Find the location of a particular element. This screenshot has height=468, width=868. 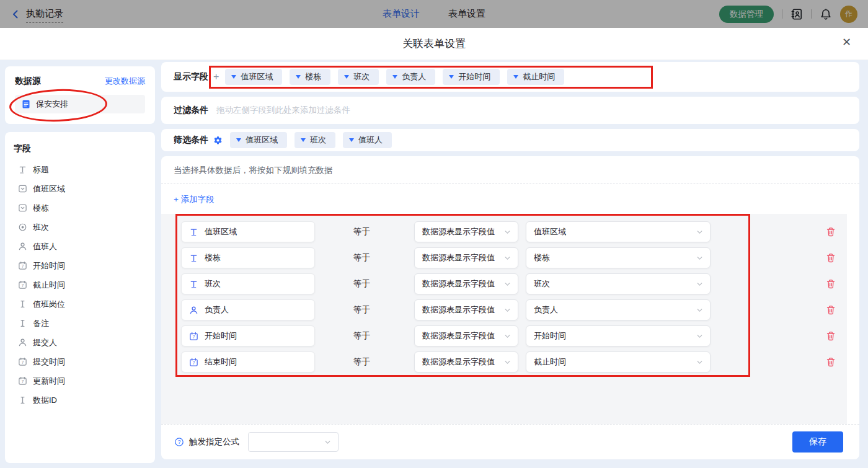

target-field-input: 楼栋 is located at coordinates (248, 258).